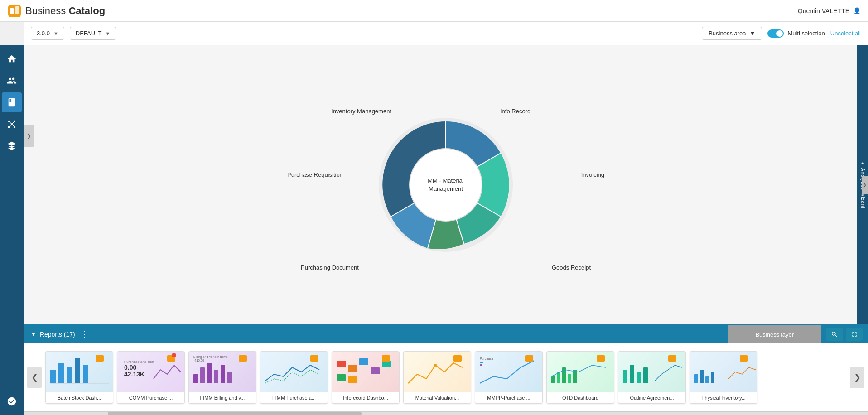 The image size is (868, 415). What do you see at coordinates (487, 359) in the screenshot?
I see `svg-text: Purchase` at bounding box center [487, 359].